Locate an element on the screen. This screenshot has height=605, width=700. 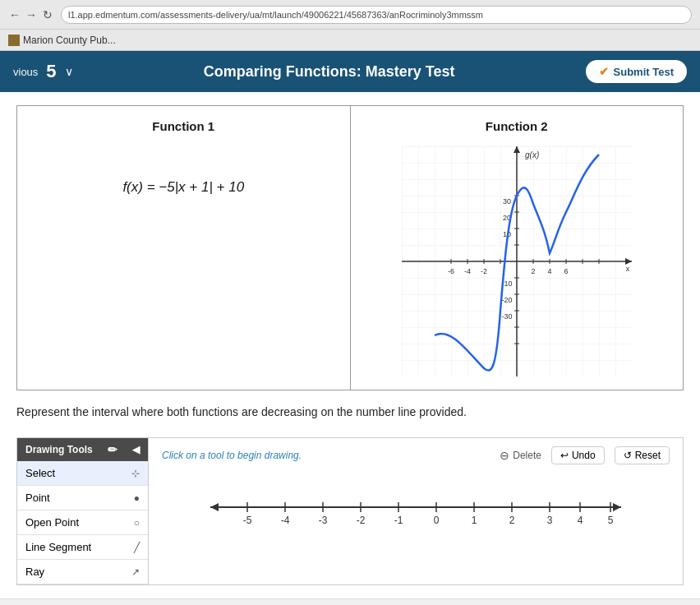
svg-text: -30 is located at coordinates (506, 316).